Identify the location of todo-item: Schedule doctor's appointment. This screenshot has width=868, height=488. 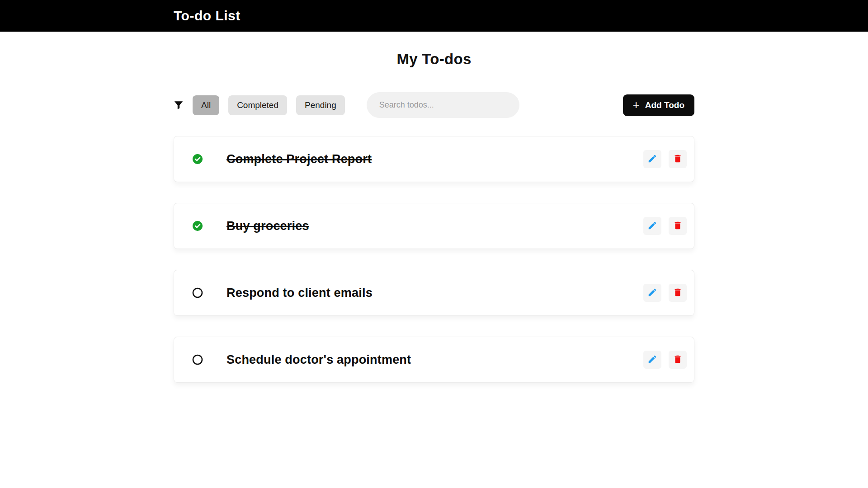
(434, 360).